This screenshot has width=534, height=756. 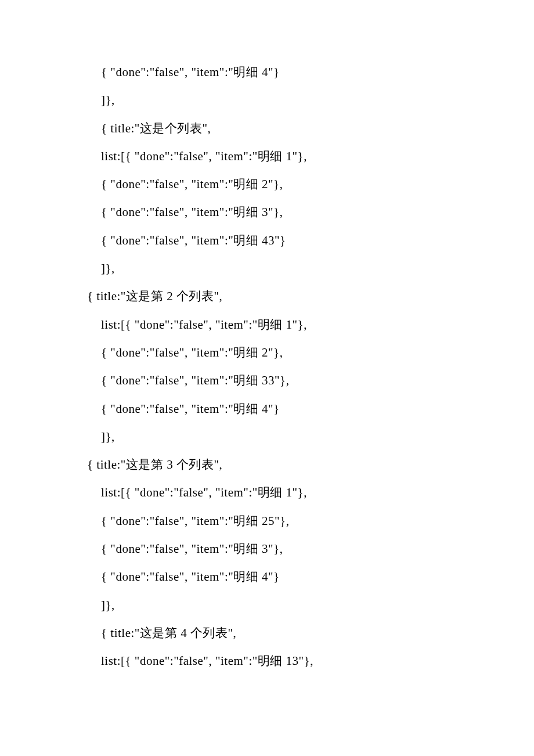 I want to click on code-line: list:[{ "done":"false", "item":"明细 13"},, so click(x=279, y=661).